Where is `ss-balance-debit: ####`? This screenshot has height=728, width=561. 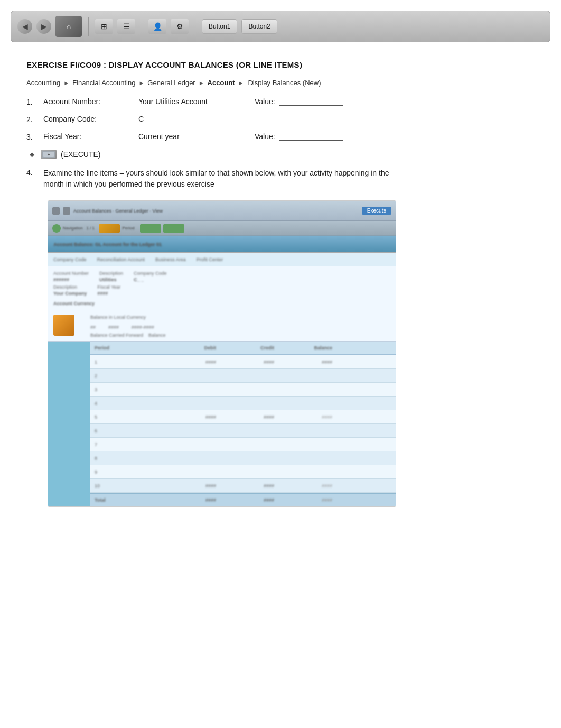 ss-balance-debit: #### is located at coordinates (114, 327).